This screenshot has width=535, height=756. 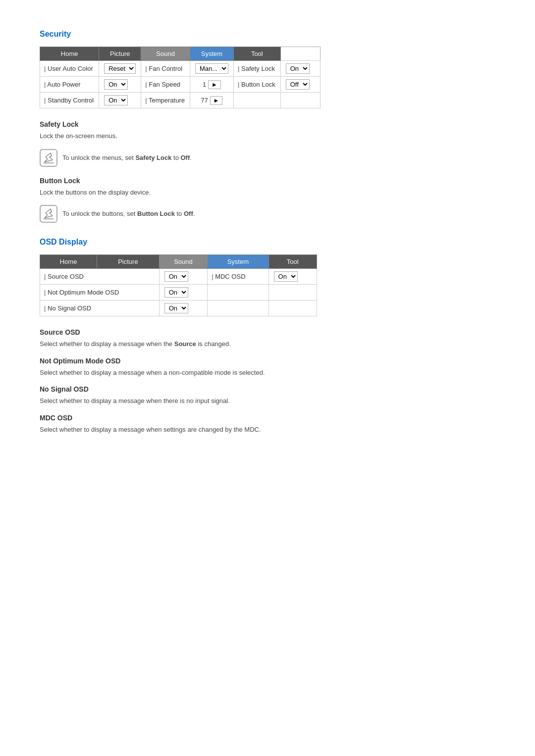 What do you see at coordinates (68, 262) in the screenshot?
I see `osd-tab-home: Home` at bounding box center [68, 262].